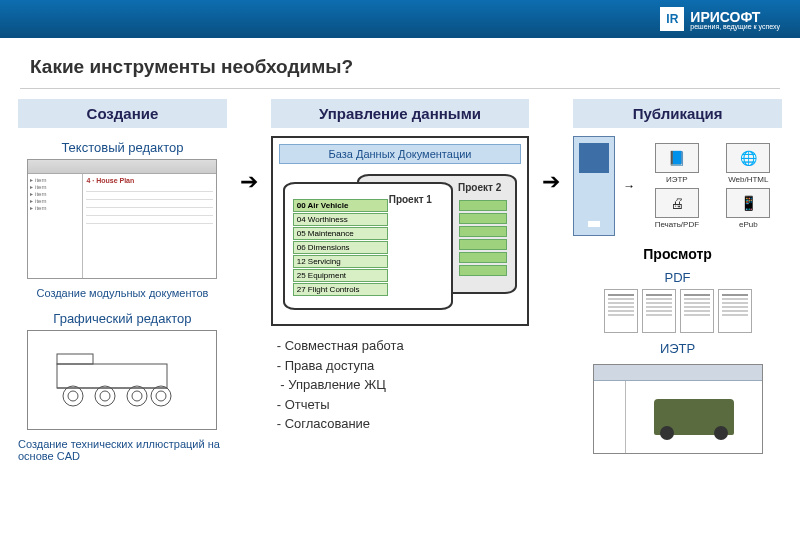 The width and height of the screenshot is (800, 554). I want to click on output-thumb-icon: 📱, so click(748, 203).